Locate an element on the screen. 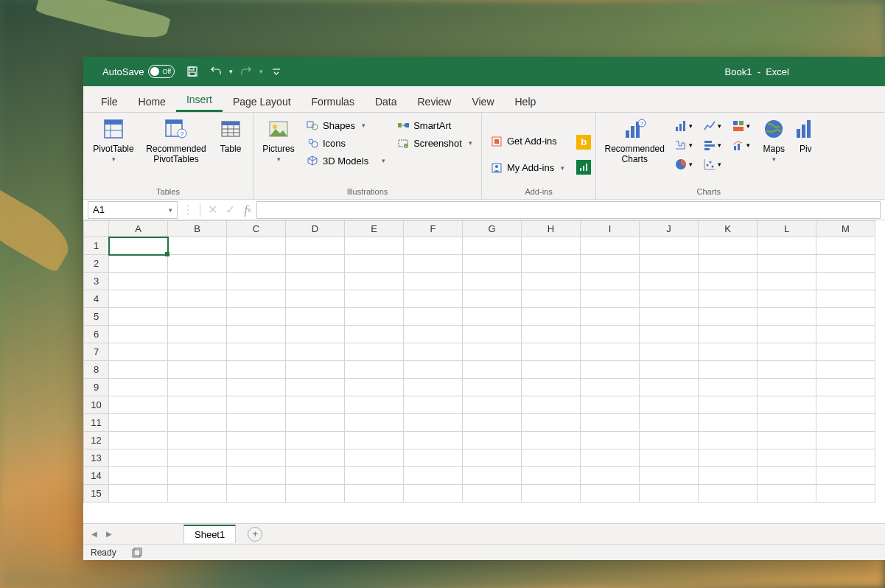  cell-D4 is located at coordinates (315, 299).